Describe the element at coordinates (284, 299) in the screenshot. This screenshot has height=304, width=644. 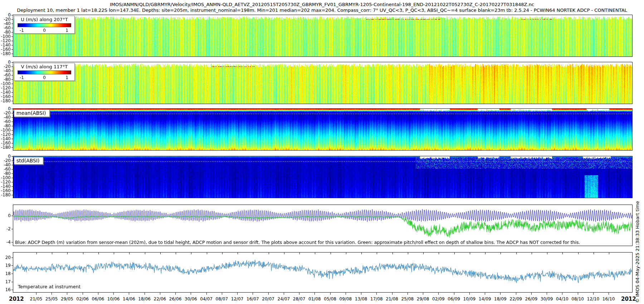
I see `x-tick-label: 24/07` at that location.